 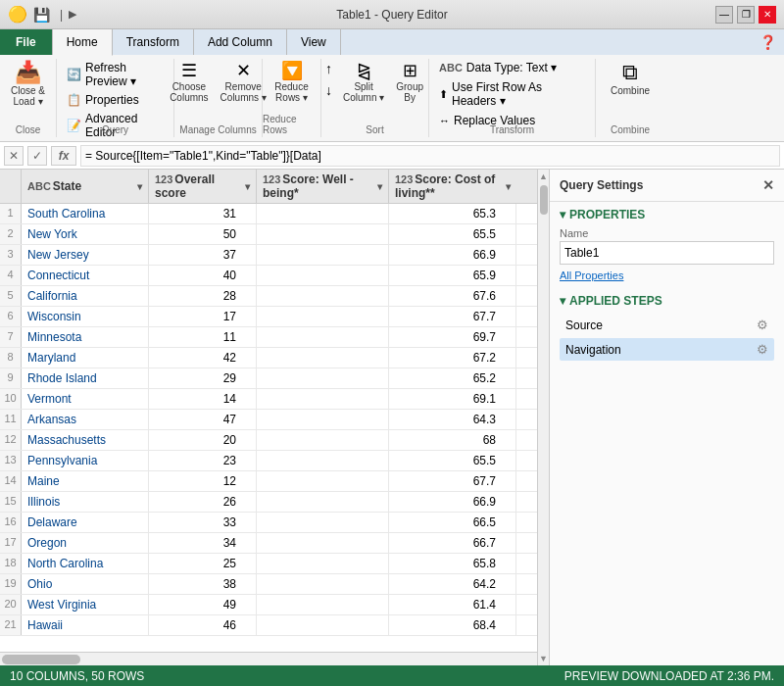 What do you see at coordinates (203, 522) in the screenshot?
I see `cell-overall: 33` at bounding box center [203, 522].